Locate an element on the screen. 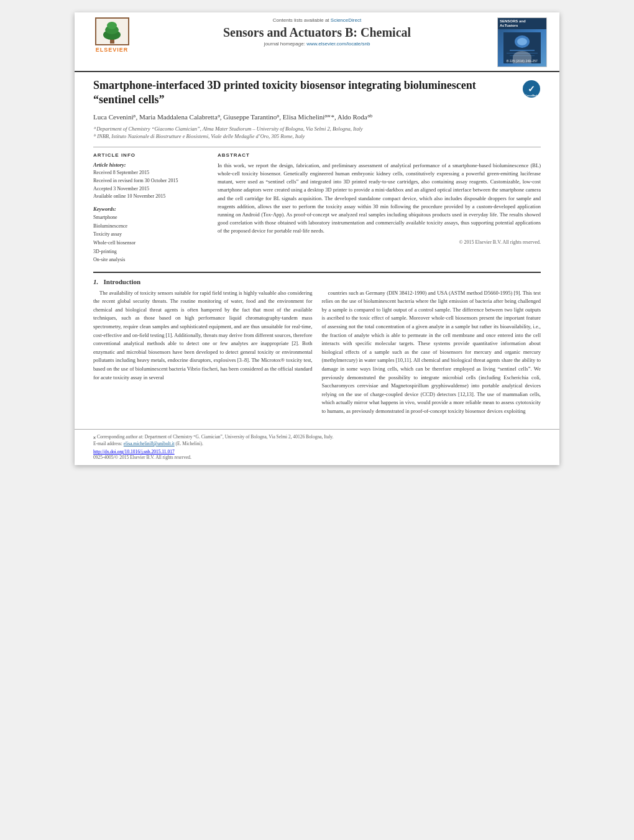 The width and height of the screenshot is (634, 840). email-link: elisa.michelini8@unibolt.it is located at coordinates (149, 444).